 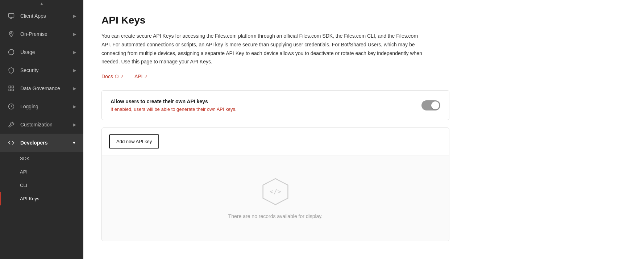 I want to click on chevron-down-icon: ▼, so click(x=74, y=143).